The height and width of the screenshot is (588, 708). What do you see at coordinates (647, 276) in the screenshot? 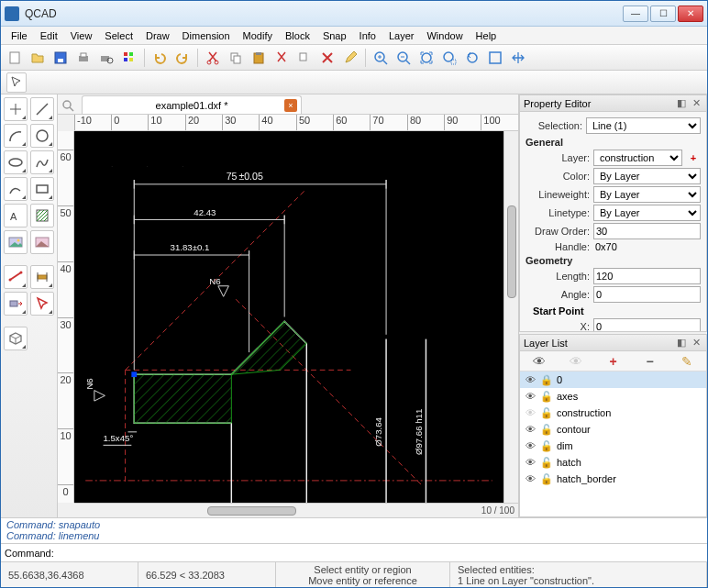
I see `length-input` at bounding box center [647, 276].